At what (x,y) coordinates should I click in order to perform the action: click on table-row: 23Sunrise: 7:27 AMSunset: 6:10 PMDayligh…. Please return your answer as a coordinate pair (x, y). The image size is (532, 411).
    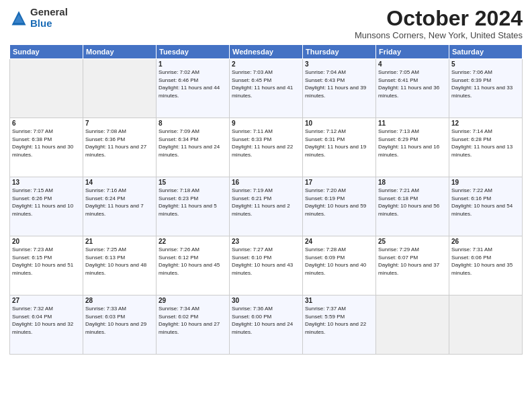
    Looking at the image, I should click on (266, 266).